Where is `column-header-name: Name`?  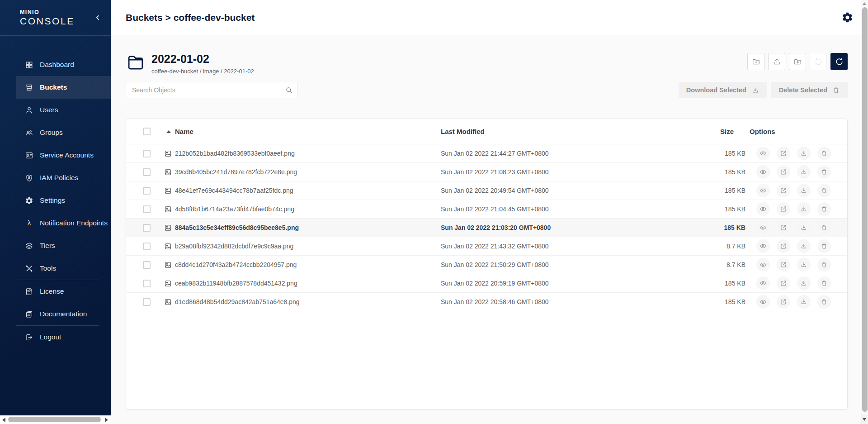
column-header-name: Name is located at coordinates (304, 131).